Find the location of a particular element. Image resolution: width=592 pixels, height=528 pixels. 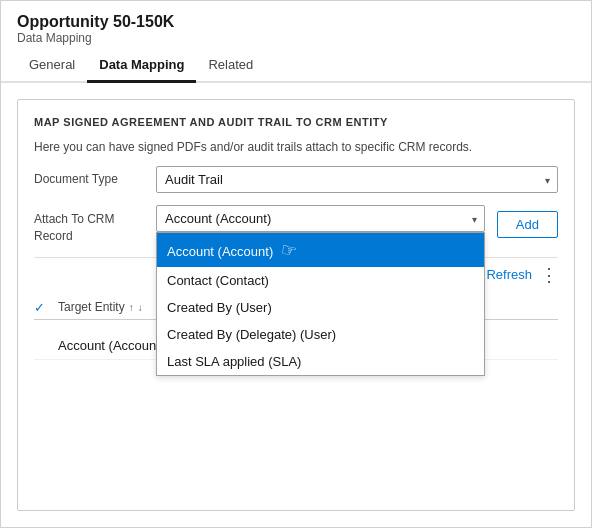

attach-input-wrapper: Account (Account) ▾ is located at coordinates (320, 218).